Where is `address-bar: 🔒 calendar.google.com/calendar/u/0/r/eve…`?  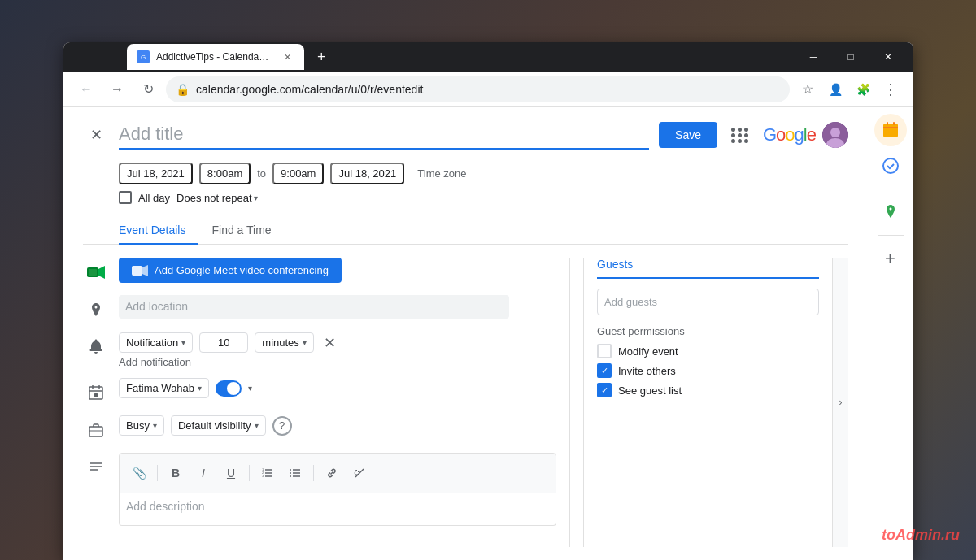
address-bar: 🔒 calendar.google.com/calendar/u/0/r/eve… is located at coordinates (478, 89).